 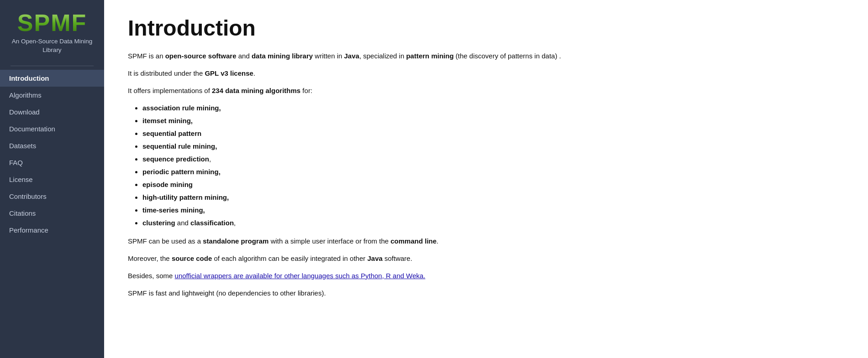 I want to click on sidebar-item-introduction: Introduction, so click(x=52, y=78).